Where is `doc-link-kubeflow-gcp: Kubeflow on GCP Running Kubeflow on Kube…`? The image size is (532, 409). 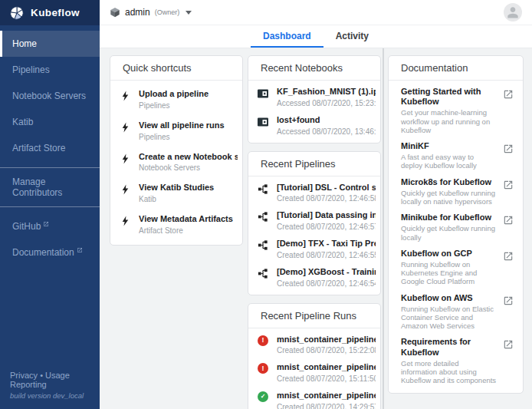
doc-link-kubeflow-gcp: Kubeflow on GCP Running Kubeflow on Kube… is located at coordinates (455, 268).